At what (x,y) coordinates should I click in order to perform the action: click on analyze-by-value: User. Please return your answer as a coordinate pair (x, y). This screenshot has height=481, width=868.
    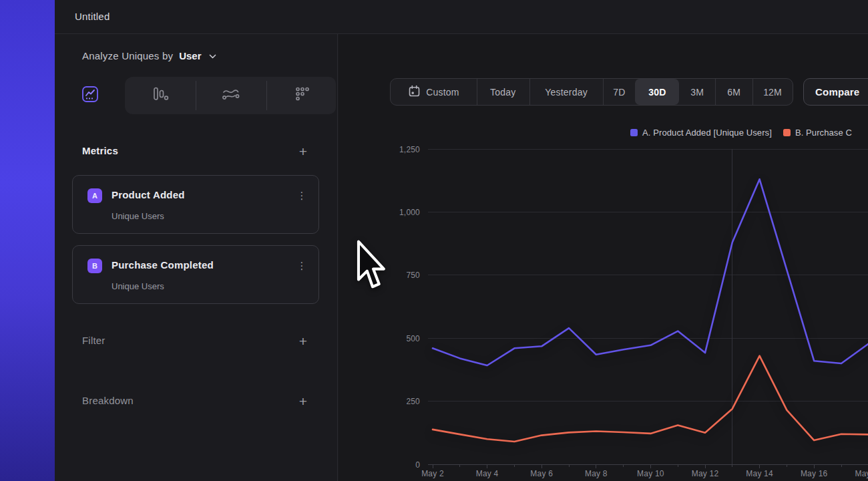
    Looking at the image, I should click on (190, 56).